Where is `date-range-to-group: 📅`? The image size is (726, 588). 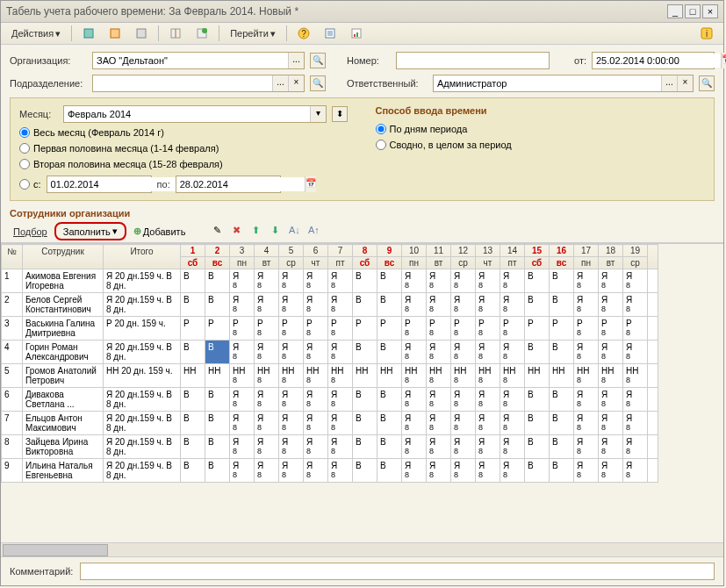 date-range-to-group: 📅 is located at coordinates (228, 184).